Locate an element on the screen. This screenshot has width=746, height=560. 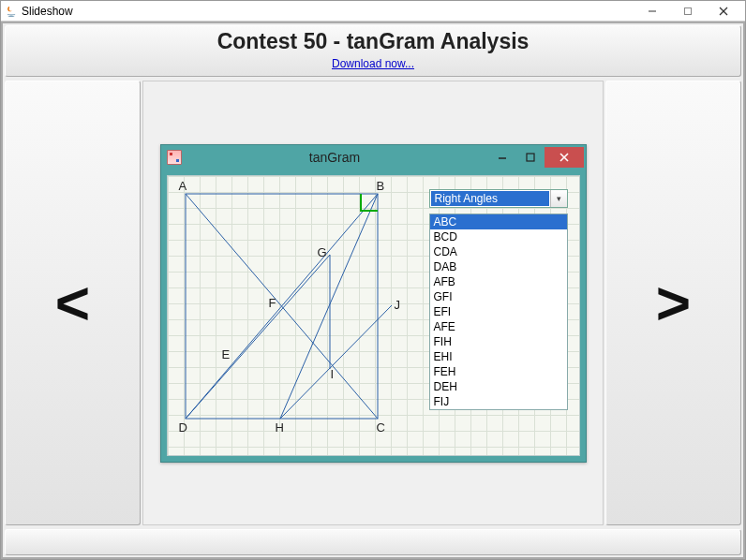
titlebar: Slideshow is located at coordinates (373, 11).